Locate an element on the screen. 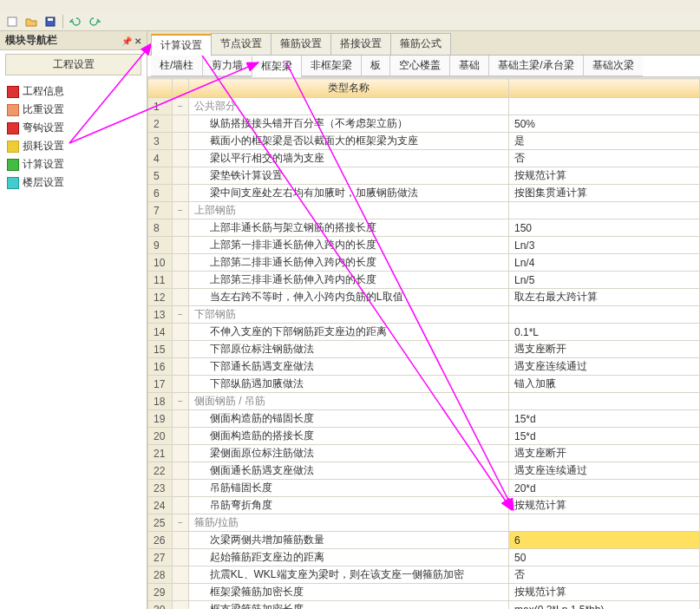 The width and height of the screenshot is (700, 609). tab2-3: 非框架梁 is located at coordinates (331, 66).